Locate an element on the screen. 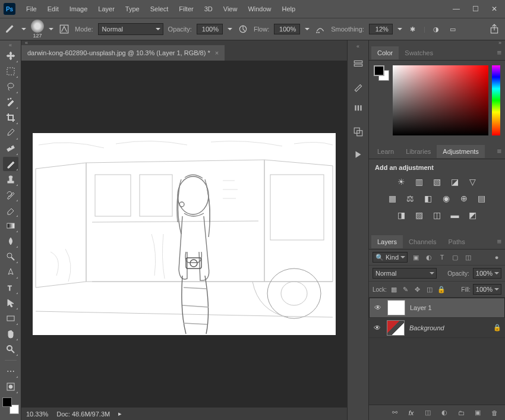 The image size is (505, 420). filter-type-icon: T is located at coordinates (442, 257).